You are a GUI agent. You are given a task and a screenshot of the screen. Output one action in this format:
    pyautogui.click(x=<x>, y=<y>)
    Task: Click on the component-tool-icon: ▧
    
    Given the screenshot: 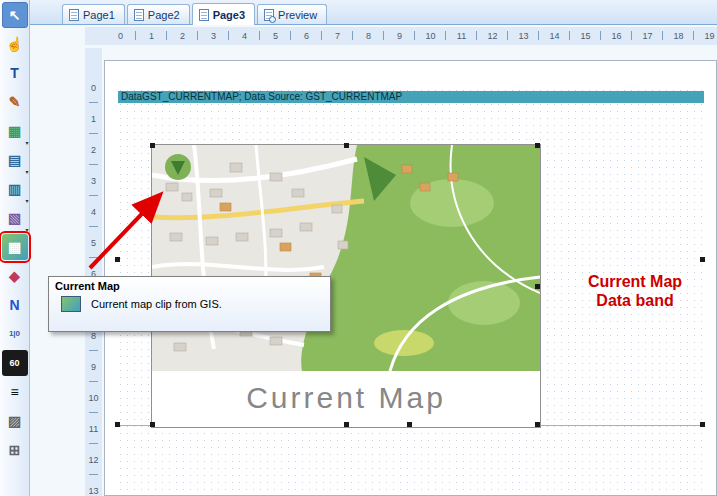 What is the action you would take?
    pyautogui.click(x=14, y=218)
    